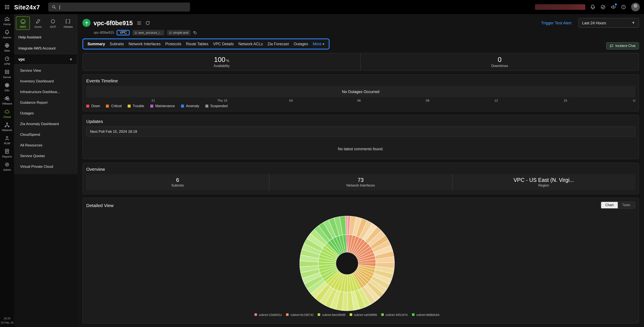 This screenshot has width=644, height=327. What do you see at coordinates (7, 170) in the screenshot?
I see `primary-nav-rail: HomeAlarmsWebAPMServerK8sVMwareCloudNetw…` at bounding box center [7, 170].